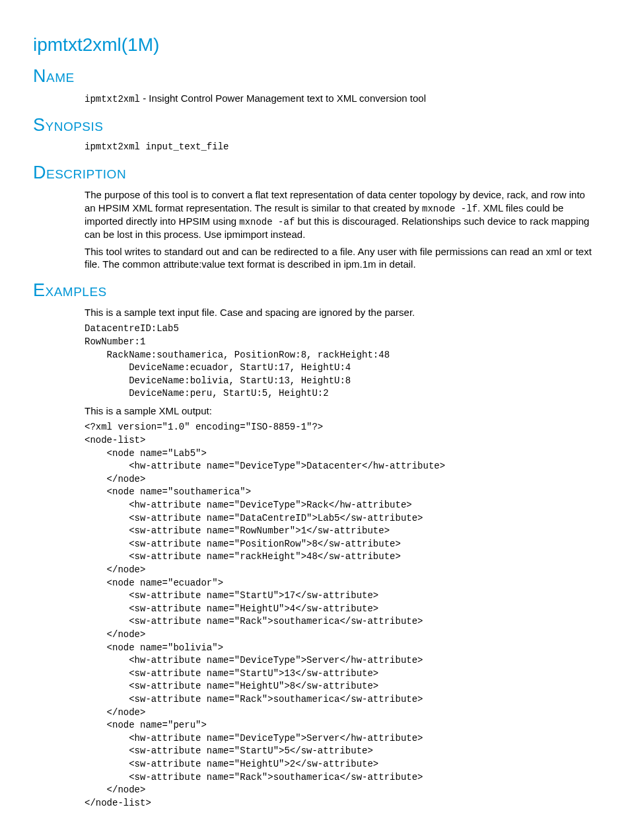 The height and width of the screenshot is (840, 630). What do you see at coordinates (315, 126) in the screenshot?
I see `section-heading-synopsis: Synopsis` at bounding box center [315, 126].